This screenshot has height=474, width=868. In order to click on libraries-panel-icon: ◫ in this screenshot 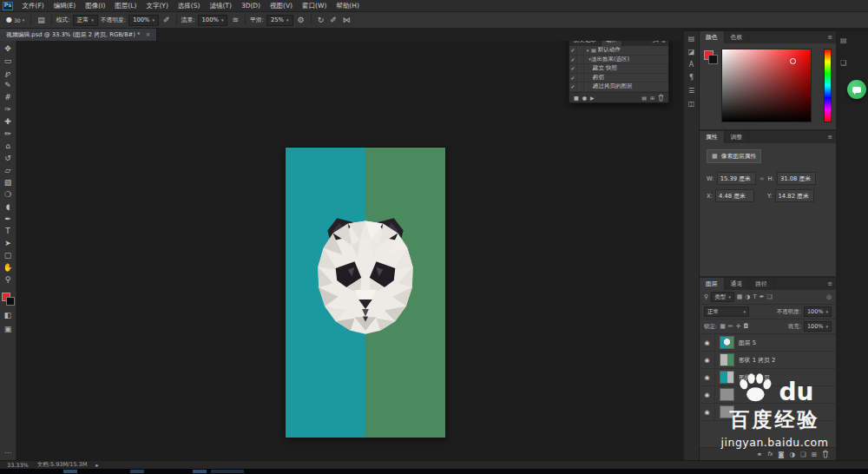, I will do `click(692, 104)`.